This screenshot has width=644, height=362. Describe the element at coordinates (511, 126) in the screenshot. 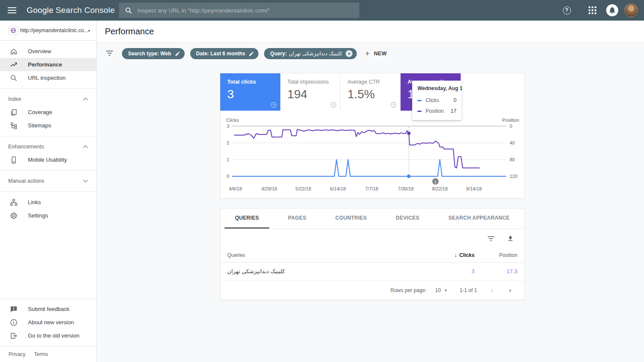

I see `svg-text: 0` at that location.